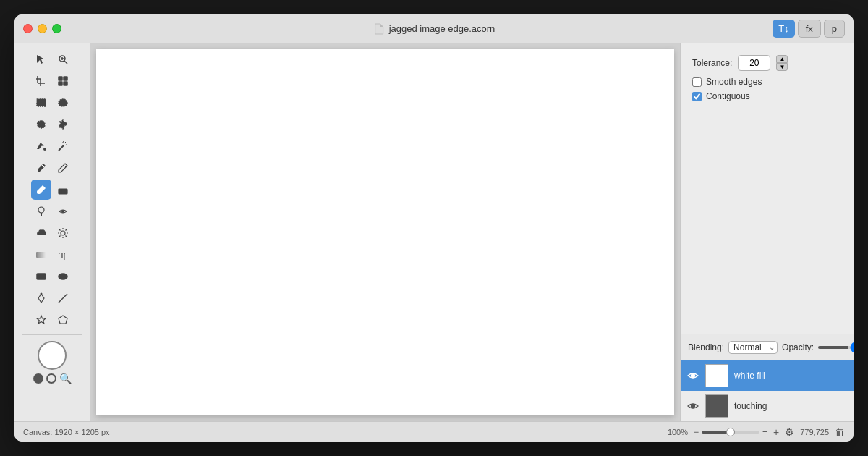 This screenshot has height=456, width=868. I want to click on tolerance-down: ▼, so click(782, 67).